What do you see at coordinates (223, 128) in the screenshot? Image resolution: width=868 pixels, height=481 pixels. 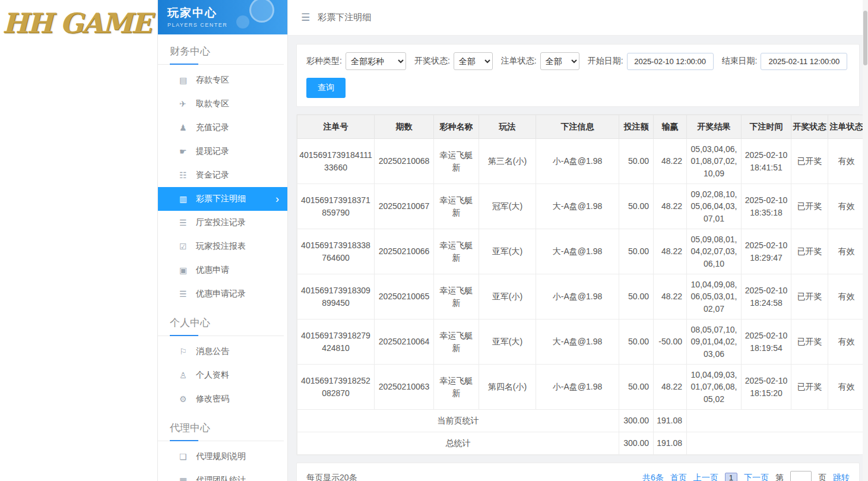 I see `sidebar-item-recharge-records: ♟ 充值记录` at bounding box center [223, 128].